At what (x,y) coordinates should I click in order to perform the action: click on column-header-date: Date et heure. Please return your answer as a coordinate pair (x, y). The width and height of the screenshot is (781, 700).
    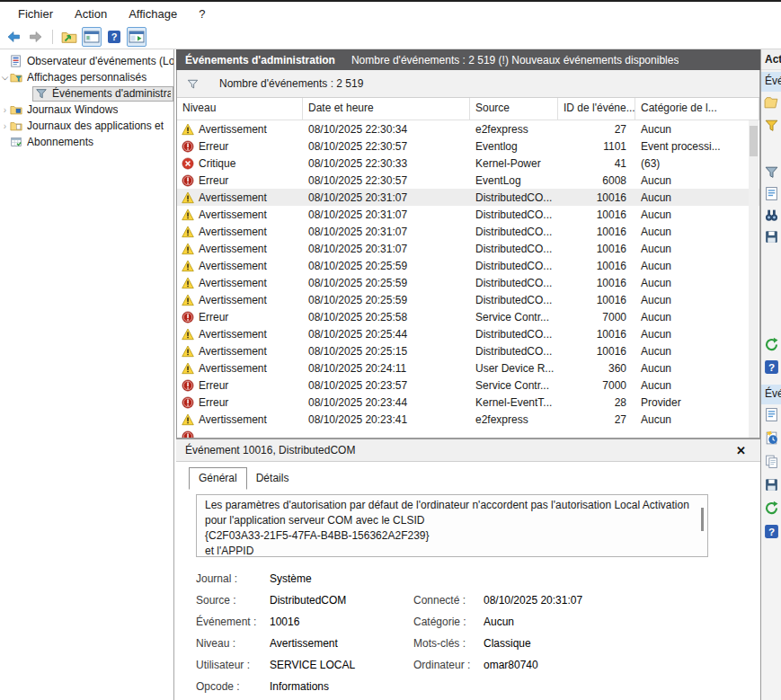
    Looking at the image, I should click on (386, 109).